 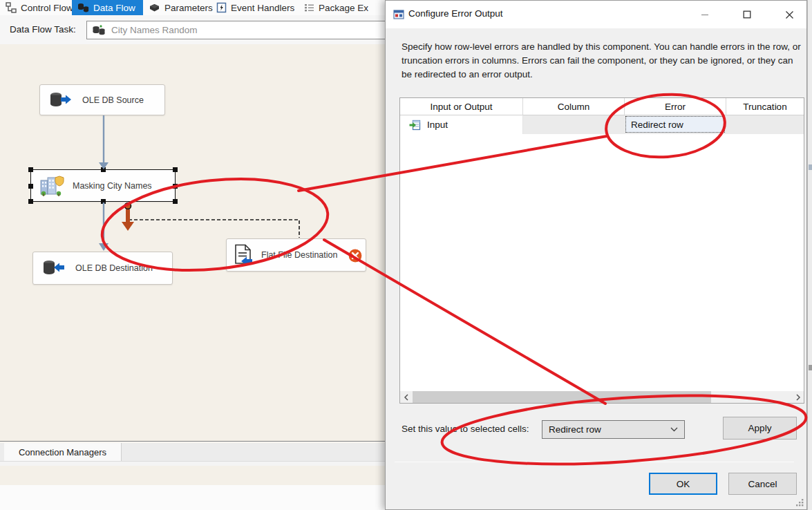 I want to click on input-icon, so click(x=415, y=125).